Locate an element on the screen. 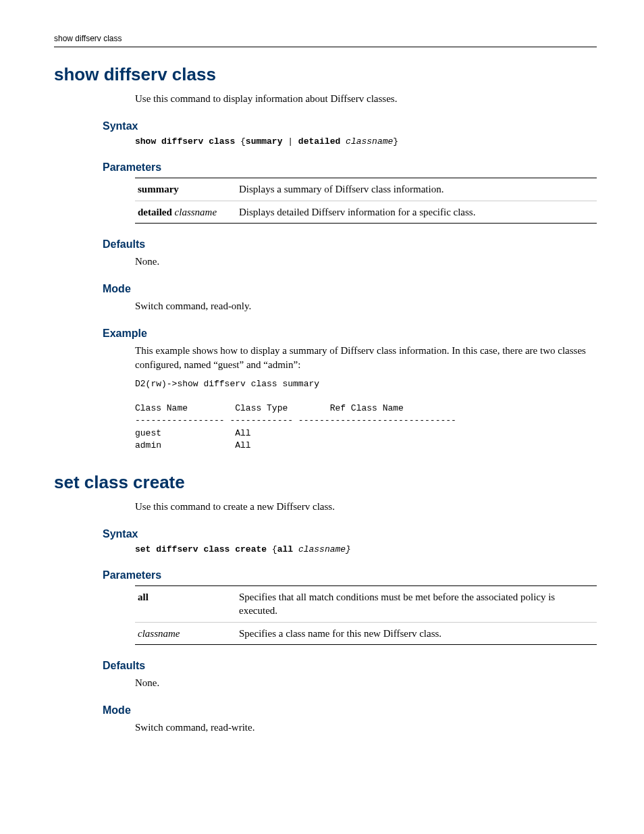 This screenshot has width=644, height=834. section-title: set class create is located at coordinates (325, 482).